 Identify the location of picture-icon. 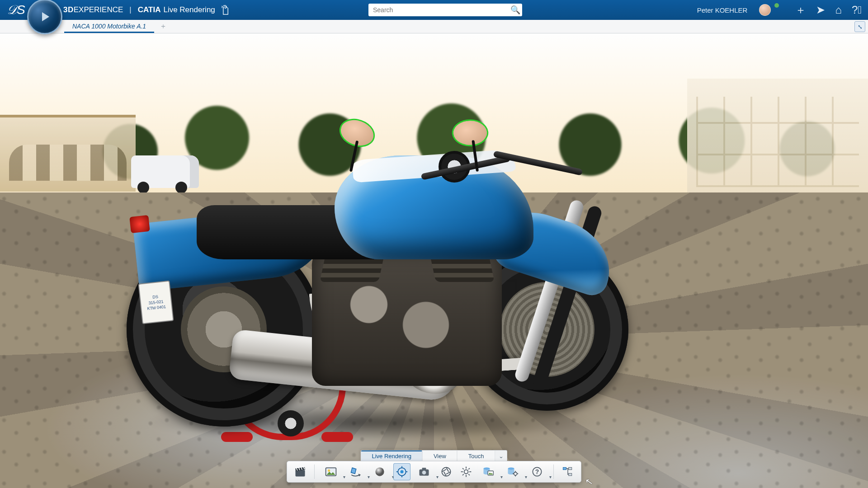
(331, 472).